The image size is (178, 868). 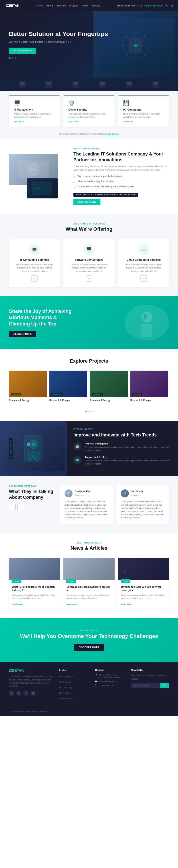 I want to click on newsletter-email-input, so click(x=146, y=685).